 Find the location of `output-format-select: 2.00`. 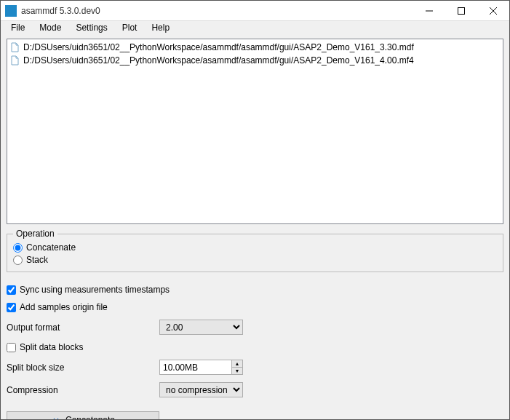

output-format-select: 2.00 is located at coordinates (201, 328).